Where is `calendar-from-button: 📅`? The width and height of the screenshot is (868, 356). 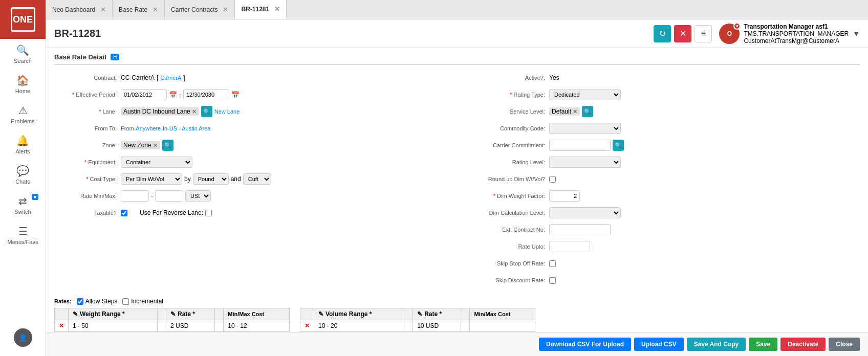
calendar-from-button: 📅 is located at coordinates (173, 95).